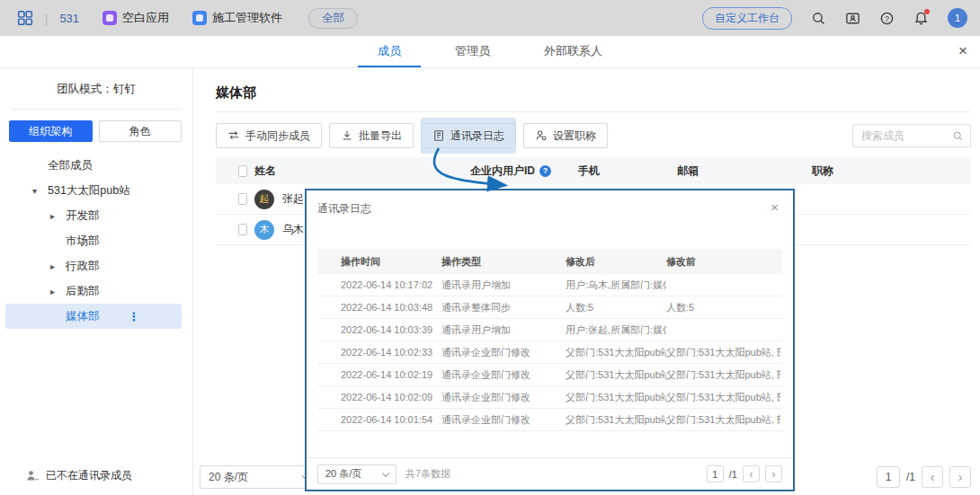 The width and height of the screenshot is (980, 495). Describe the element at coordinates (94, 241) in the screenshot. I see `org-tree-item: 市场部 ⋮` at that location.